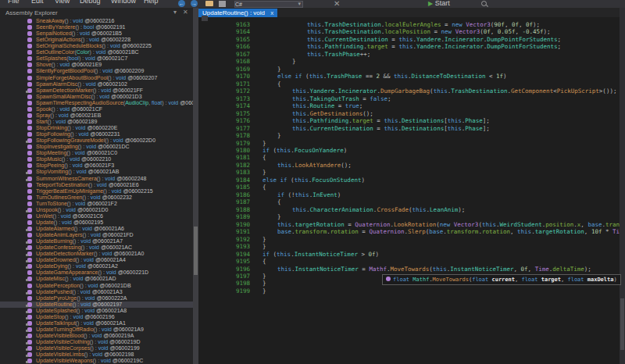  I want to click on tree-item-spawnalarmdisc: SpawnAlarmDisc() : void @06002102, so click(97, 84).